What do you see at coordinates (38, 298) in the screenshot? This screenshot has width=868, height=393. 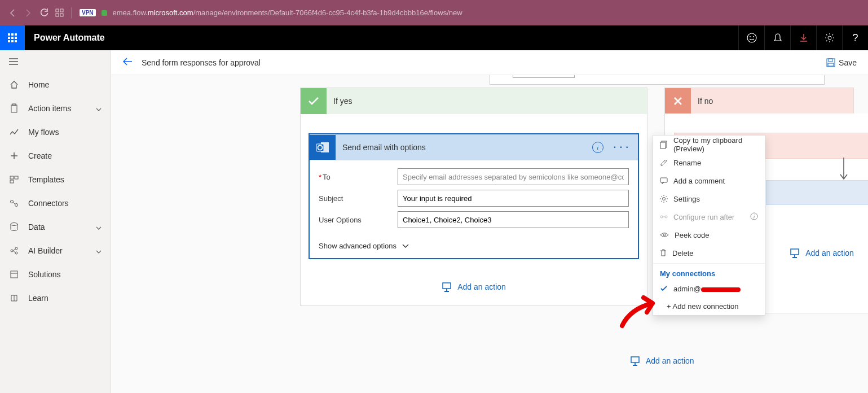 I see `nav-label: Learn` at bounding box center [38, 298].